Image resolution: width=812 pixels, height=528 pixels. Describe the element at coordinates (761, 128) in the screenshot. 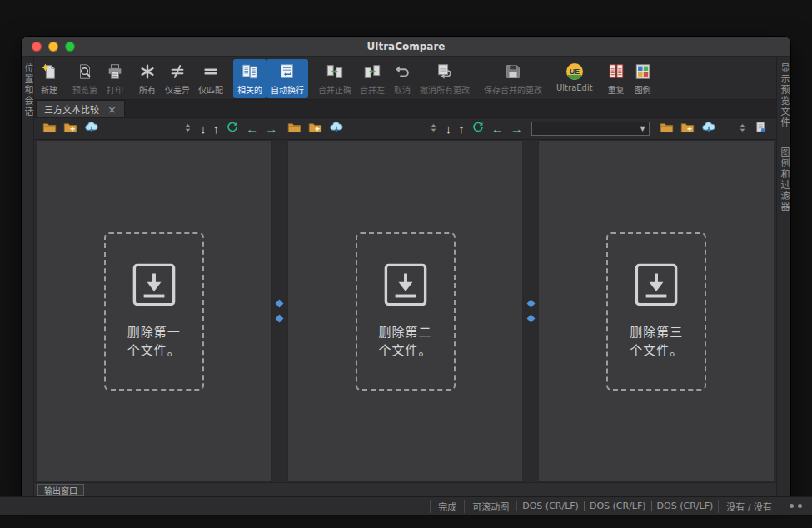

I see `edit-layout-button` at that location.